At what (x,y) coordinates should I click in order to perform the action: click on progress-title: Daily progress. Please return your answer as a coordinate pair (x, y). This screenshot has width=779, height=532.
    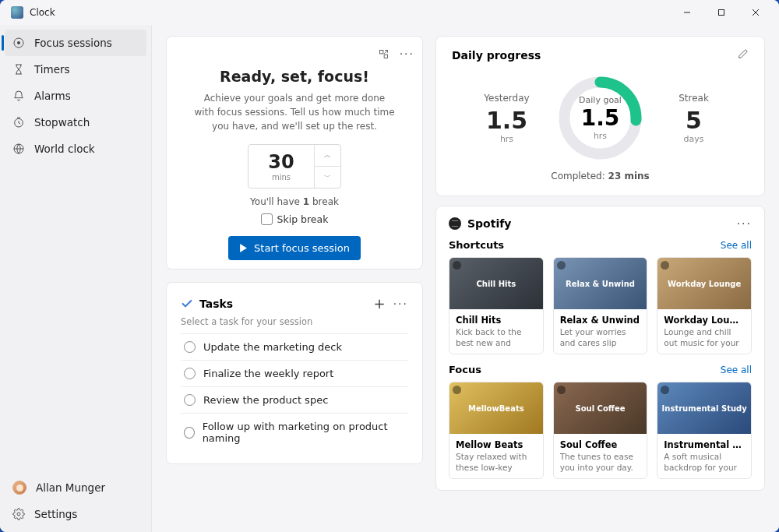
    Looking at the image, I should click on (496, 55).